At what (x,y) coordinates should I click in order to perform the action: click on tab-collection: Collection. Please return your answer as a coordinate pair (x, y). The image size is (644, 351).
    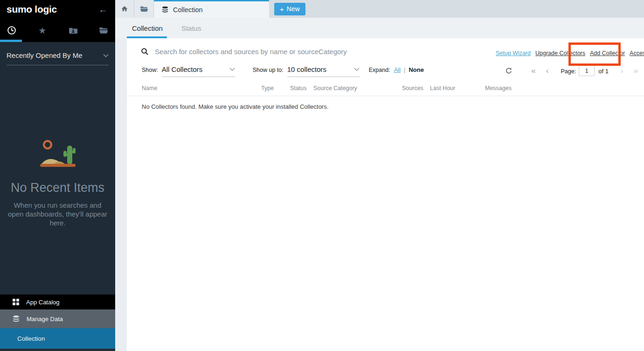
    Looking at the image, I should click on (212, 9).